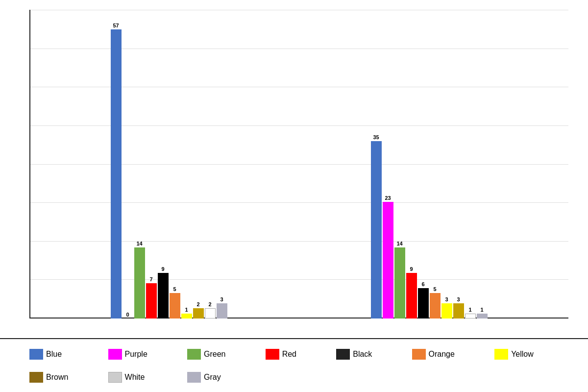 Image resolution: width=588 pixels, height=392 pixels. What do you see at coordinates (62, 354) in the screenshot?
I see `legend-item: Blue` at bounding box center [62, 354].